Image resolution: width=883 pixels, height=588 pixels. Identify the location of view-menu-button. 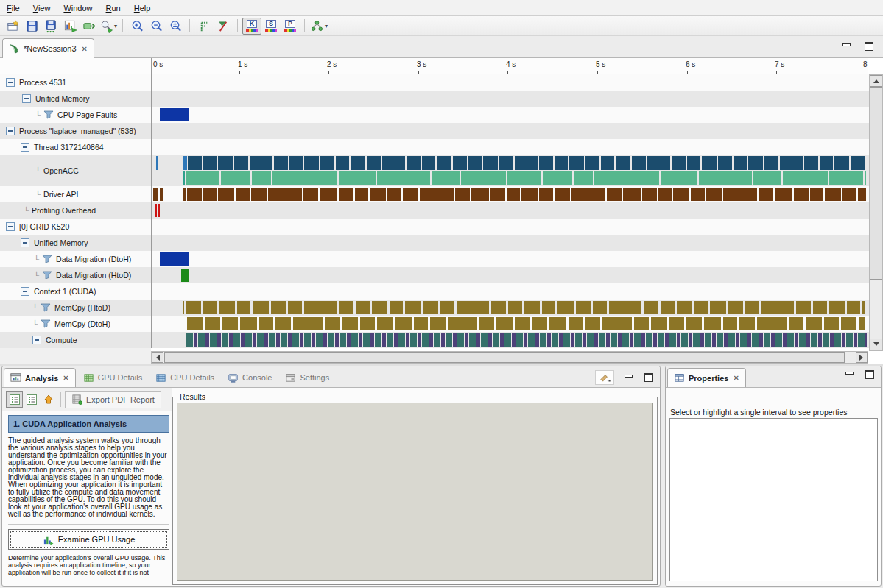
(605, 378).